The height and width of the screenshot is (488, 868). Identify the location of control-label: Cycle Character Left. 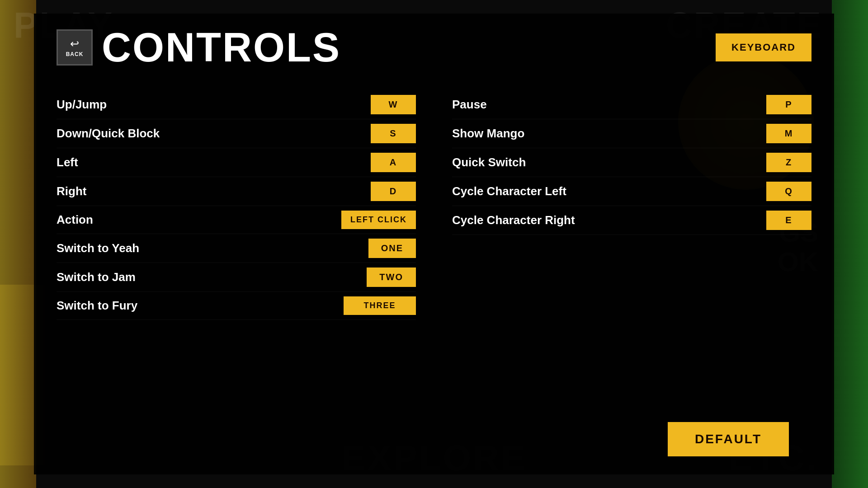
(509, 192).